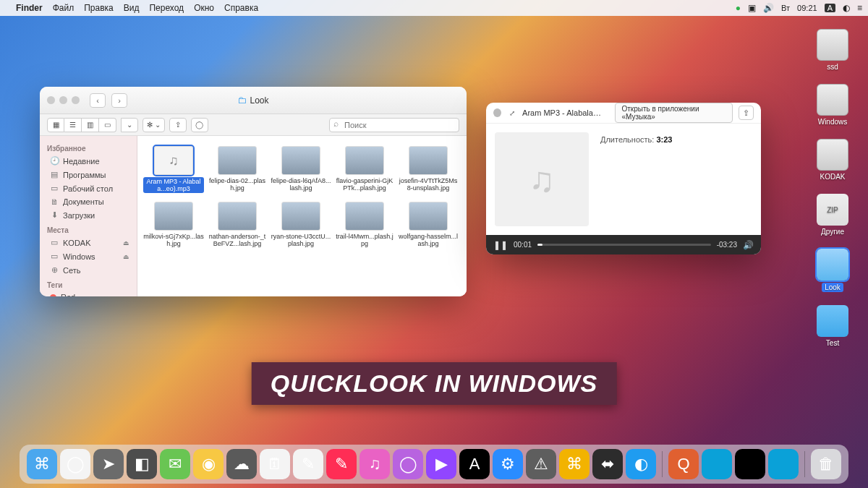 The width and height of the screenshot is (868, 488). What do you see at coordinates (88, 216) in the screenshot?
I see `finder-sidebar: Избранное🕘Недавние▤Программы▭Рабочий сто…` at bounding box center [88, 216].